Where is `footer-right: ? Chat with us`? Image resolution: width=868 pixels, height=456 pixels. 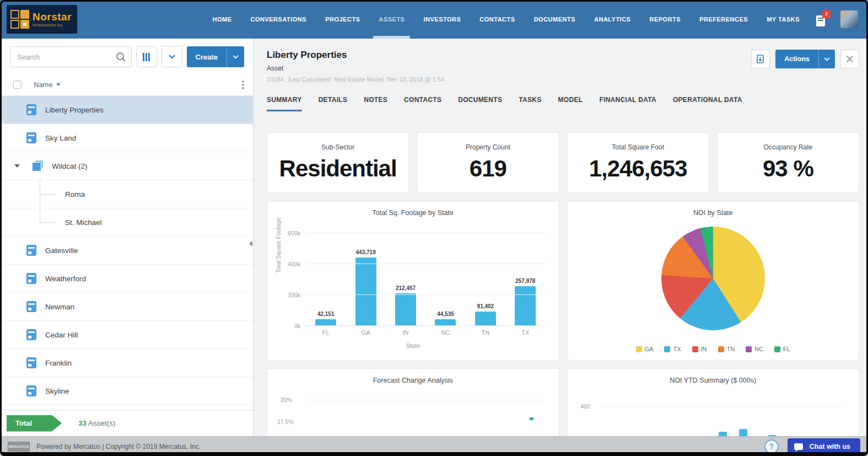
footer-right: ? Chat with us is located at coordinates (812, 447).